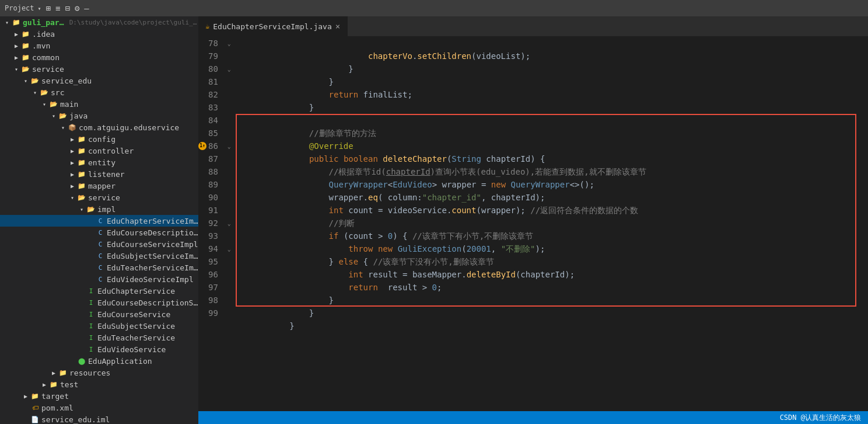 The height and width of the screenshot is (424, 868). Describe the element at coordinates (208, 26) in the screenshot. I see `tab-file-icon: ☕` at that location.